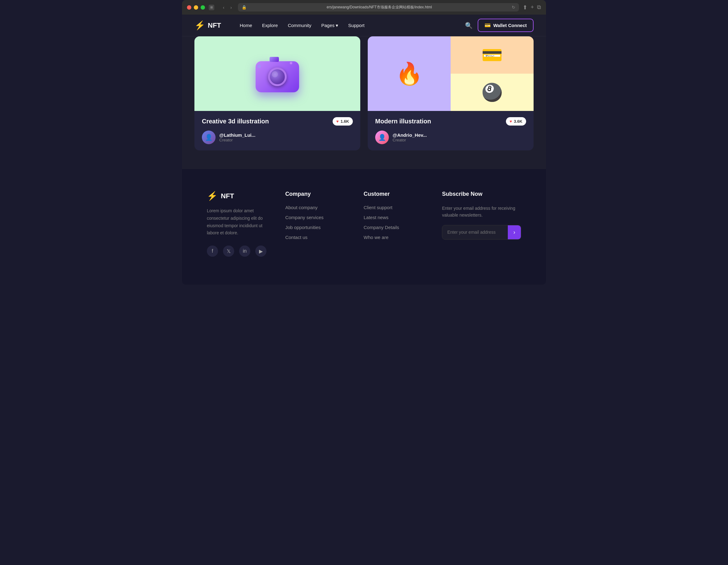 This screenshot has height=565, width=728. I want to click on nav-pages: Pages ▾, so click(330, 25).